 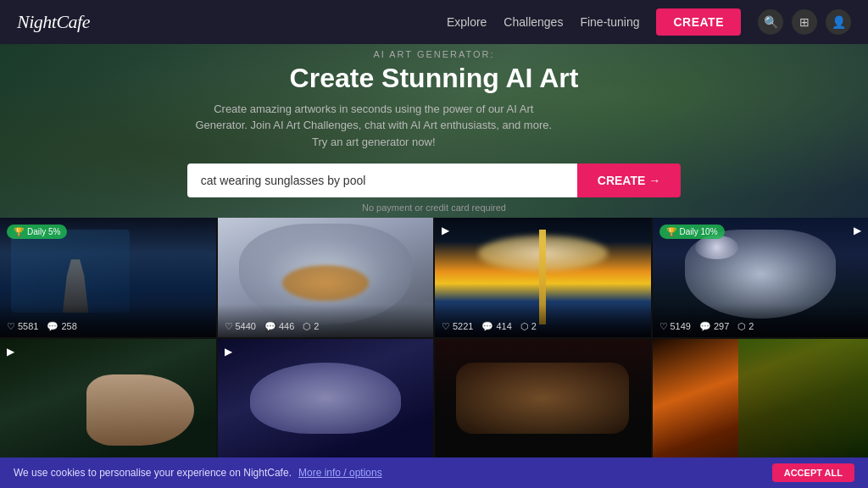 I want to click on accept-cookies-button: ACCEPT ALL, so click(x=814, y=473).